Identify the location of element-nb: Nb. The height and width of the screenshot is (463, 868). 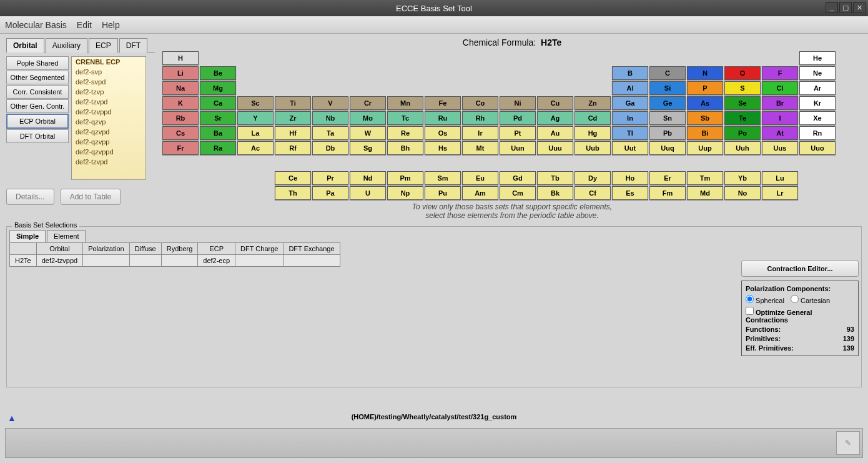
(330, 118).